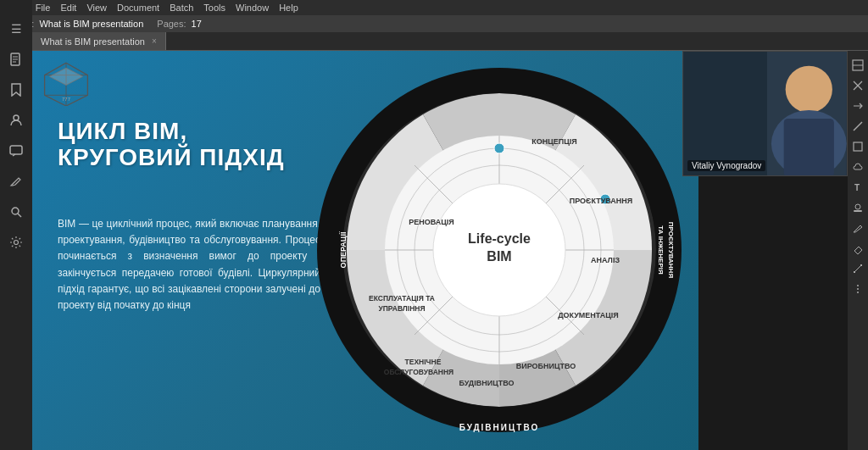 This screenshot has width=868, height=450. What do you see at coordinates (858, 167) in the screenshot?
I see `right-tool-cloud` at bounding box center [858, 167].